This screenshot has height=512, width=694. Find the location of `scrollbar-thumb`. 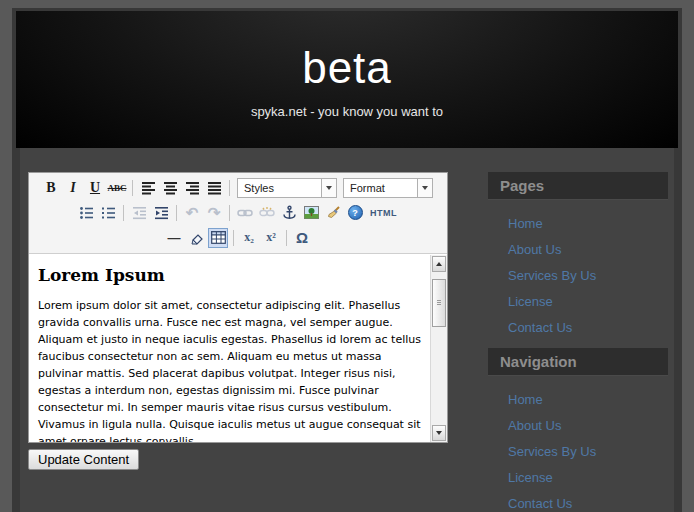

scrollbar-thumb is located at coordinates (439, 303).